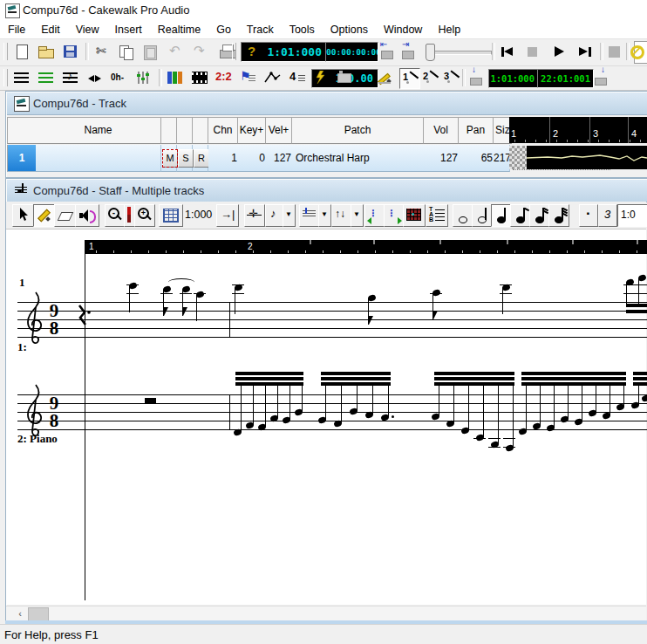 Image resolution: width=647 pixels, height=644 pixels. Describe the element at coordinates (145, 216) in the screenshot. I see `zoom-in-button: +` at that location.